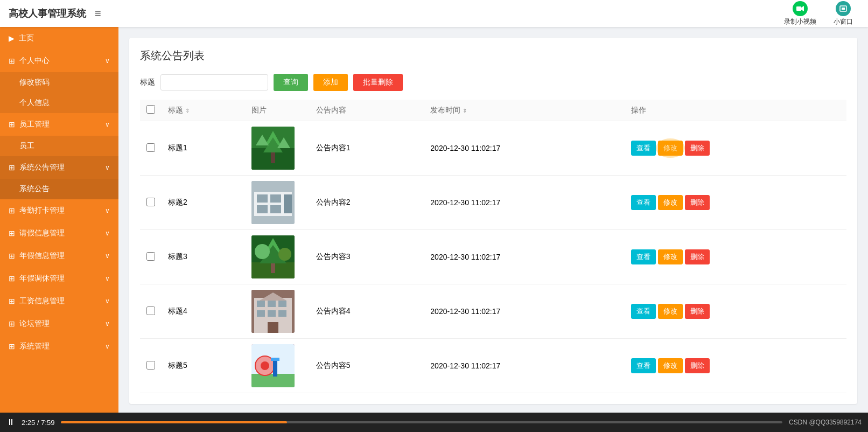 This screenshot has width=868, height=432. I want to click on sidebar-item-salary-mgmt: ⊞ 工资信息管理 ∨, so click(59, 301).